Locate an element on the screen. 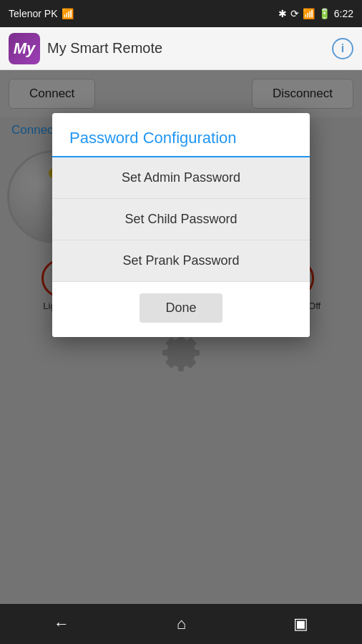  set-admin-password-button: Set Admin Password is located at coordinates (181, 178).